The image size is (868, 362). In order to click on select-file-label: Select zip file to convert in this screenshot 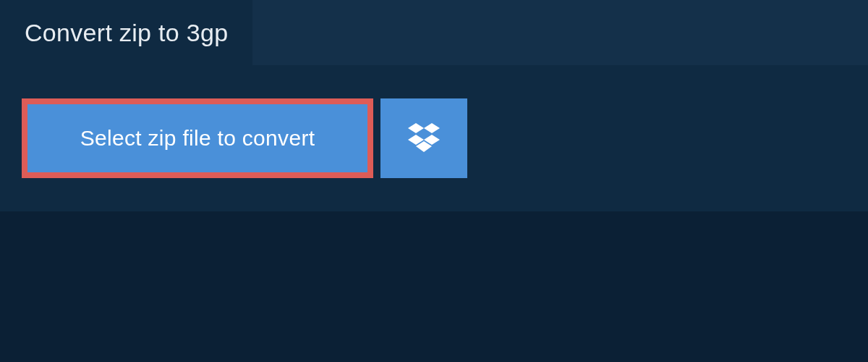, I will do `click(198, 138)`.